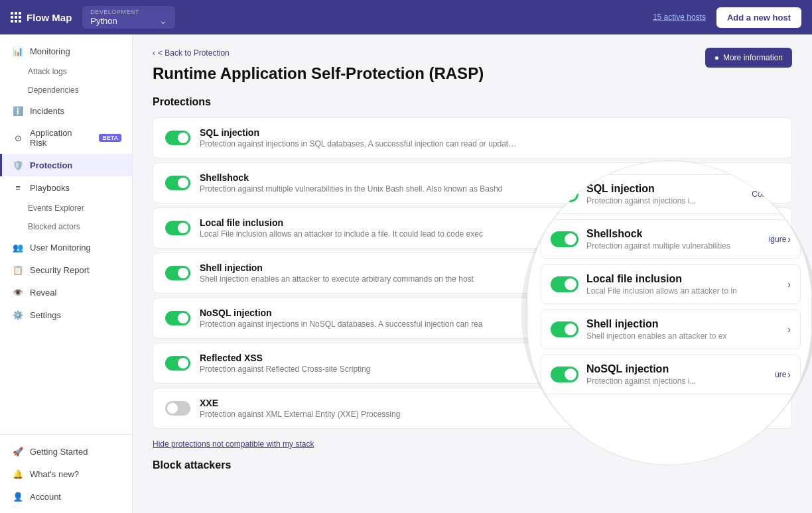  Describe the element at coordinates (178, 363) in the screenshot. I see `toggle-xss` at that location.